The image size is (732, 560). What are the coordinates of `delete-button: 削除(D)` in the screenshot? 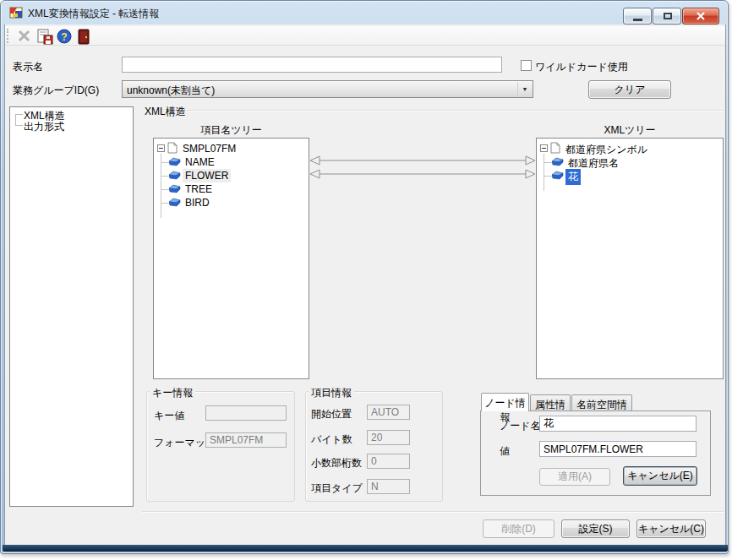 It's located at (519, 529).